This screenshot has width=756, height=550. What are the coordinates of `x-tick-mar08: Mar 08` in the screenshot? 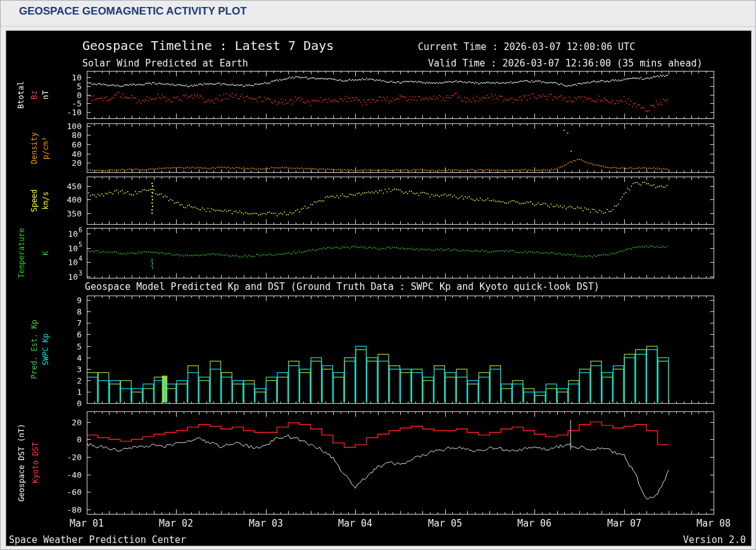 It's located at (714, 523).